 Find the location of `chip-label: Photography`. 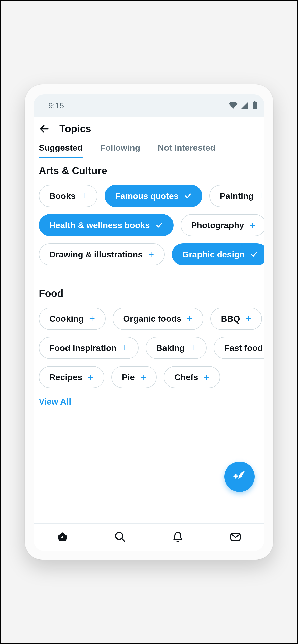

chip-label: Photography is located at coordinates (218, 225).